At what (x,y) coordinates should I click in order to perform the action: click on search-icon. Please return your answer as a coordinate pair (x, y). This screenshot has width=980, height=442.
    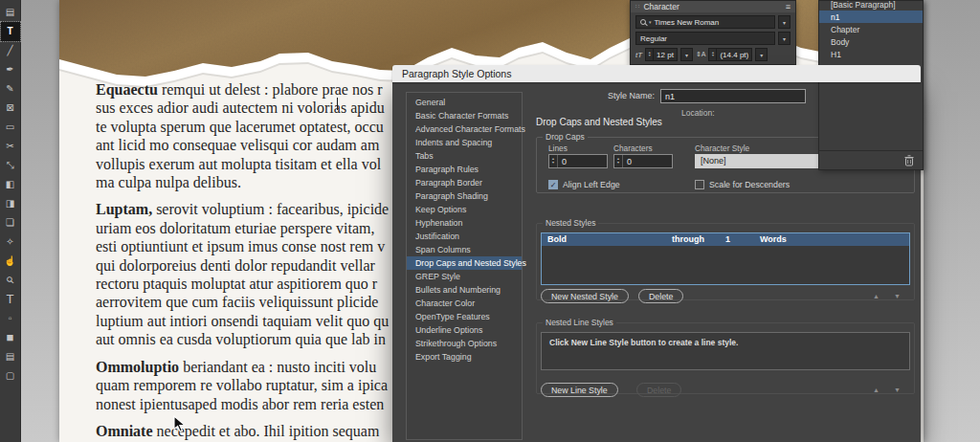
    Looking at the image, I should click on (643, 22).